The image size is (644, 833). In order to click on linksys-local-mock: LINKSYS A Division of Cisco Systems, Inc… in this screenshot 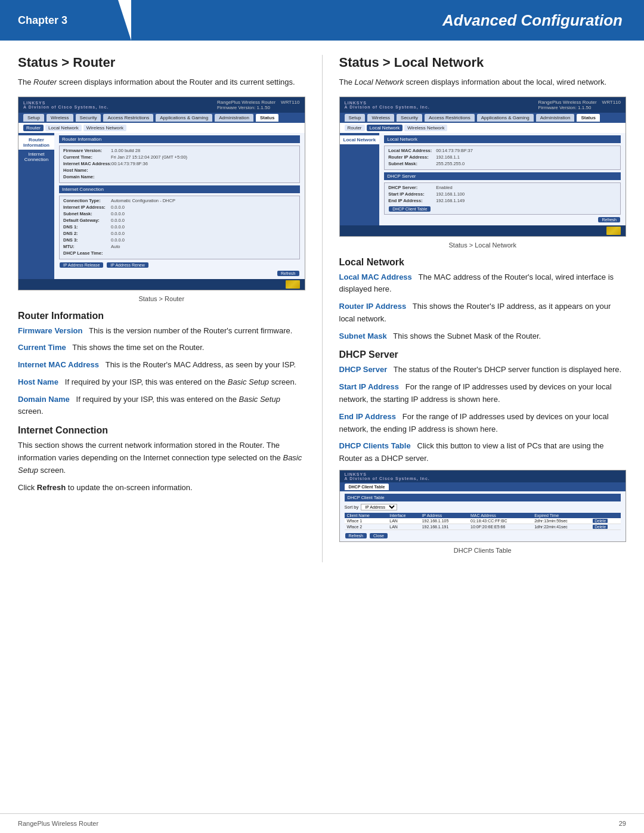, I will do `click(483, 167)`.